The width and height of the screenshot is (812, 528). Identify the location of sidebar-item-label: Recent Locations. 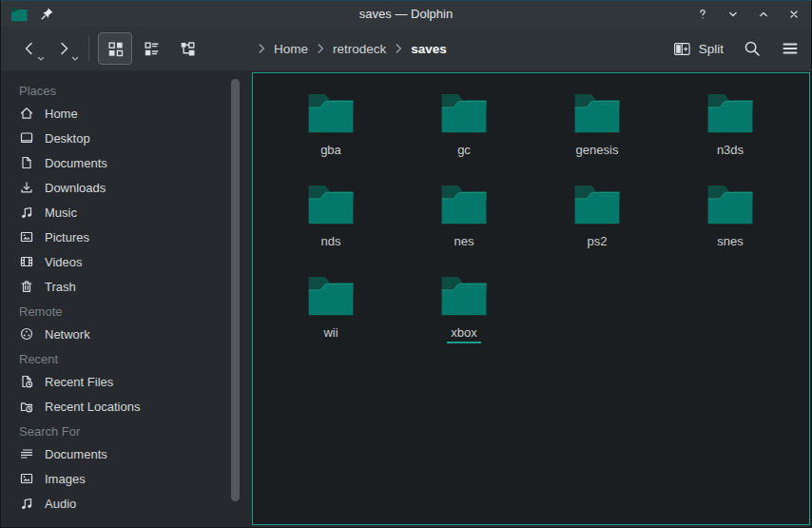
(92, 407).